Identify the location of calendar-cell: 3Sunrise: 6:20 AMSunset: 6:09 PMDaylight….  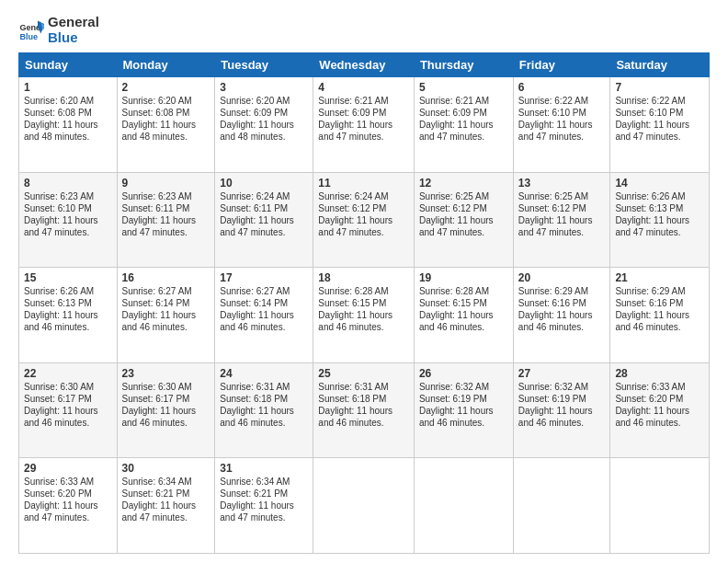
(265, 125).